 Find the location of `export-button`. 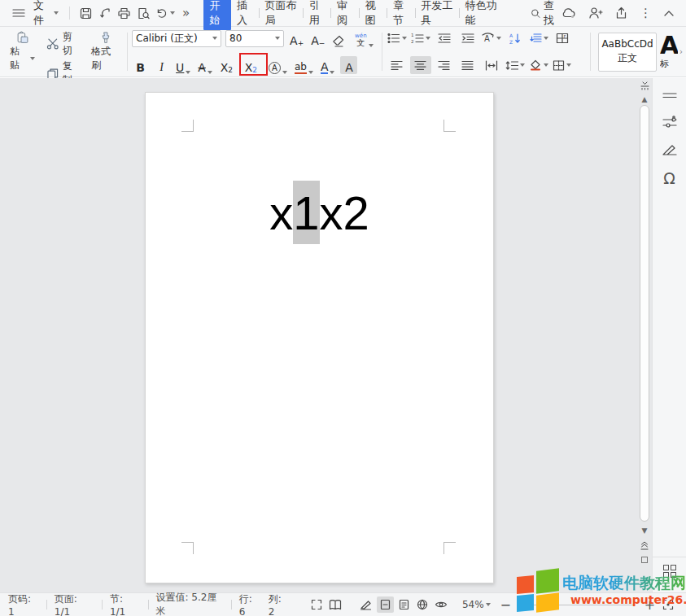

export-button is located at coordinates (105, 13).